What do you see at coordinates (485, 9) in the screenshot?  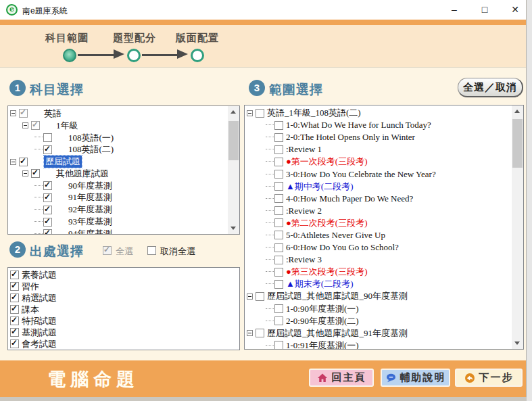 I see `maximize-button: □` at bounding box center [485, 9].